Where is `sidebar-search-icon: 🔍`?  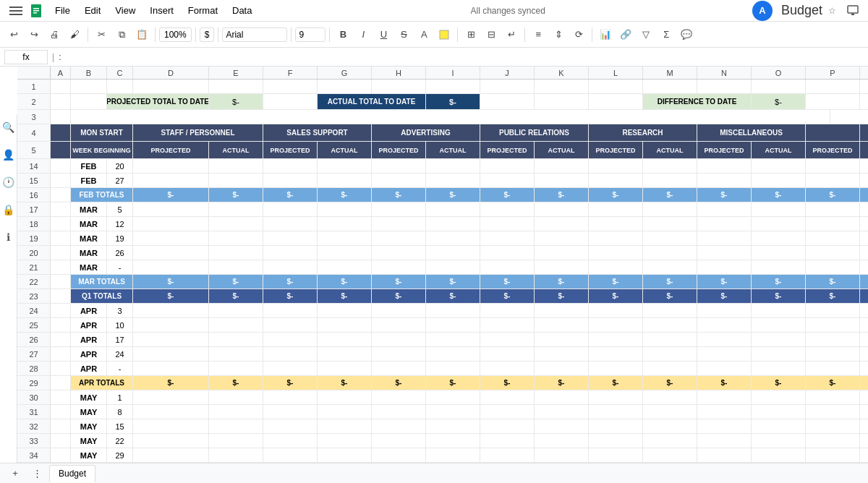
sidebar-search-icon: 🔍 is located at coordinates (9, 127).